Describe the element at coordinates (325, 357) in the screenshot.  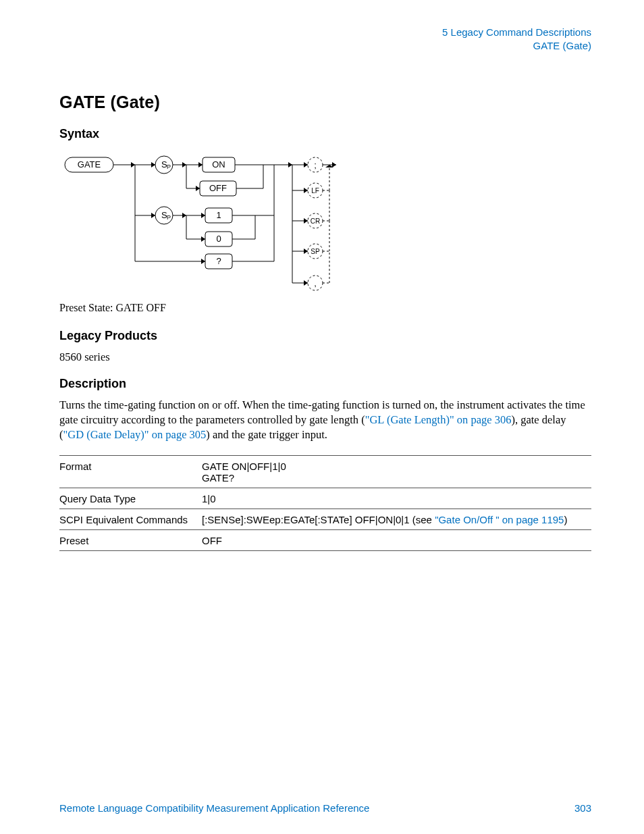
I see `legacy-body: 8560 series` at that location.